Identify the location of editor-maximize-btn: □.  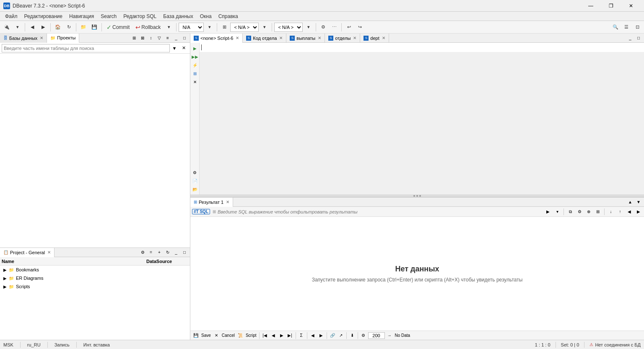
(639, 38).